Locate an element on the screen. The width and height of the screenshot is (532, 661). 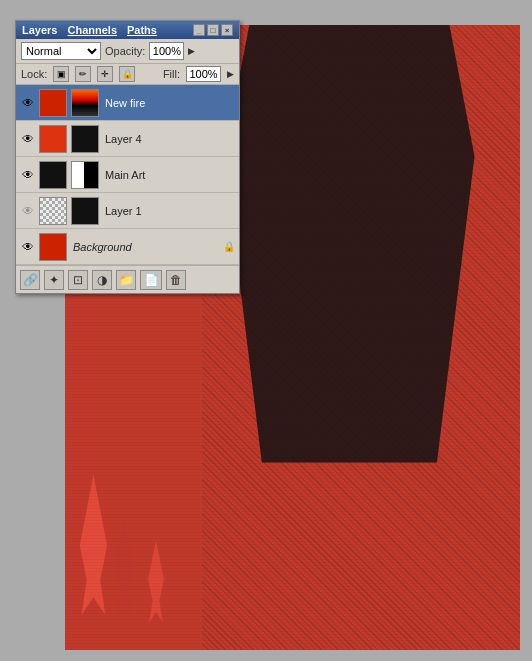
flame-area is located at coordinates (179, 540).